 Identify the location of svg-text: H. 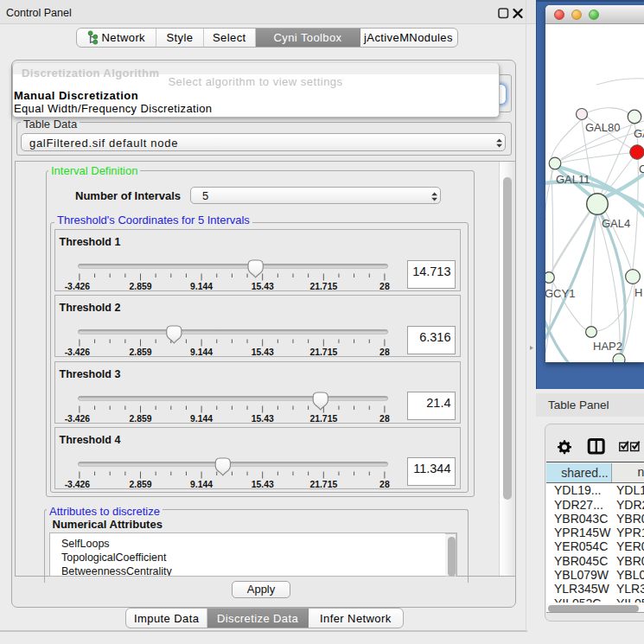
(638, 292).